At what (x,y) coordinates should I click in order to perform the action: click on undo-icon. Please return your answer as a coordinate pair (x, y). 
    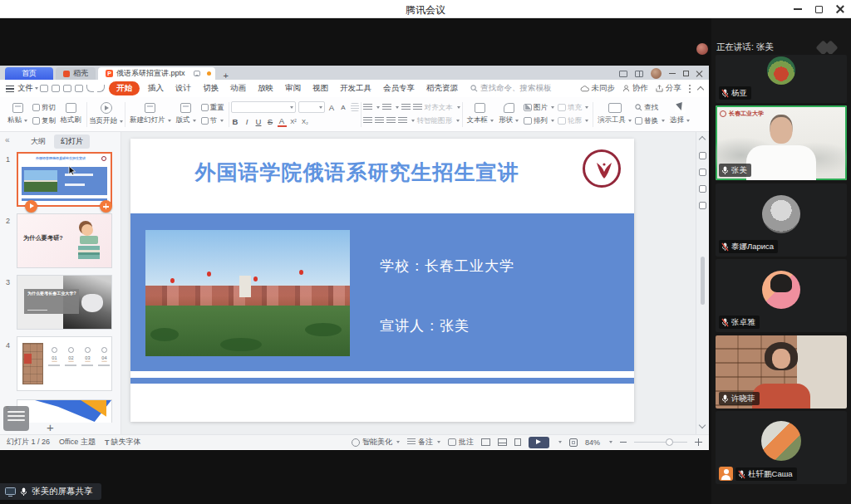
    Looking at the image, I should click on (90, 88).